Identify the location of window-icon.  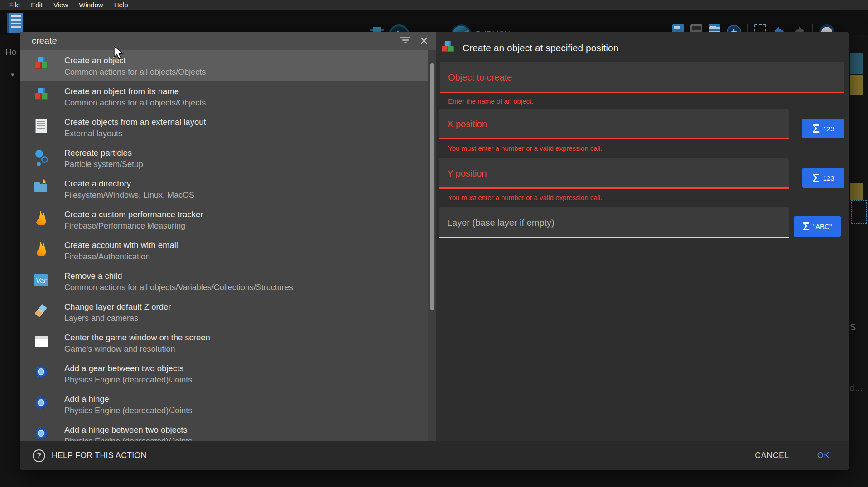
(42, 342).